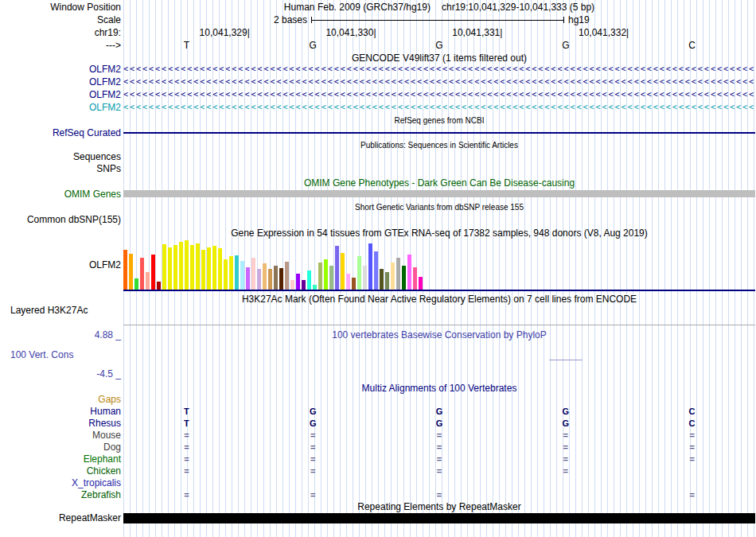 The image size is (756, 537). What do you see at coordinates (439, 208) in the screenshot?
I see `dbsnp-track-title: Short Genetic Variants from dbSNP releas…` at bounding box center [439, 208].